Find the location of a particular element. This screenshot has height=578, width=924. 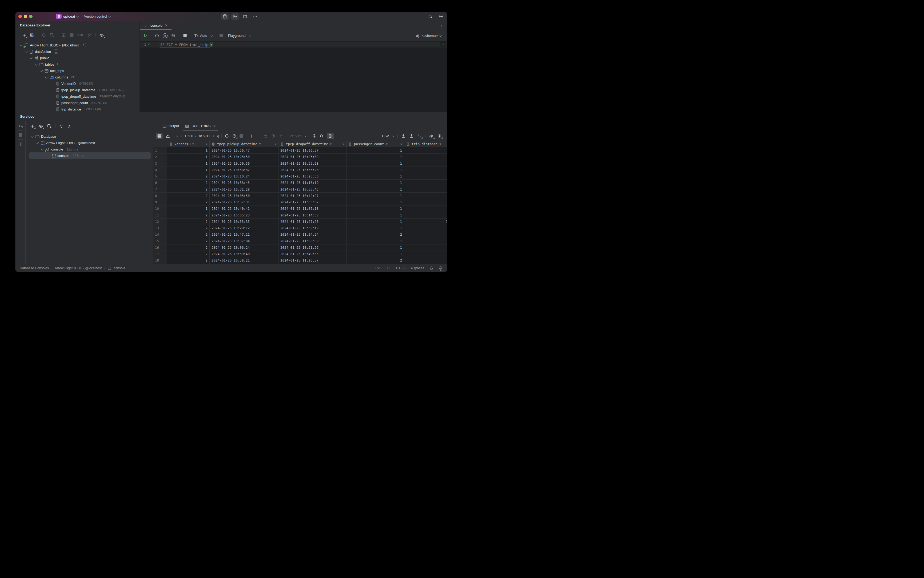

page-range-selector: 1-500 is located at coordinates (190, 136).